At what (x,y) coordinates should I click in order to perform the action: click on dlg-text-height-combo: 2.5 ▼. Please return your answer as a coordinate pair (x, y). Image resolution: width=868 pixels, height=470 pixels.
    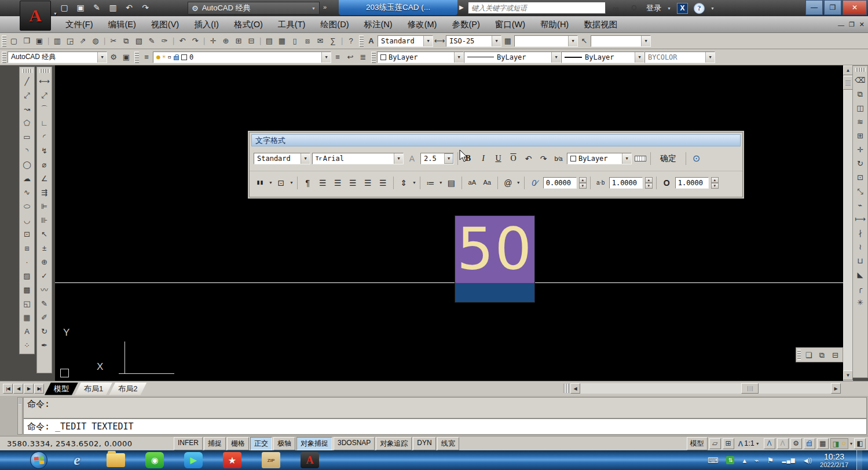
    Looking at the image, I should click on (437, 159).